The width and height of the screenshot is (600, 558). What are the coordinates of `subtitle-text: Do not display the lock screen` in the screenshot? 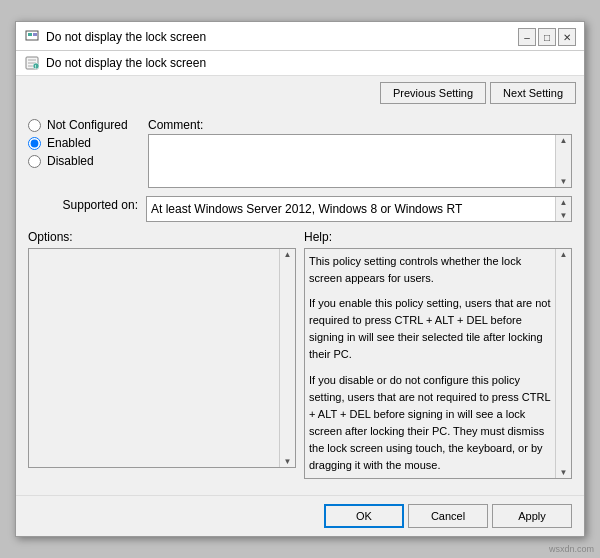 It's located at (126, 63).